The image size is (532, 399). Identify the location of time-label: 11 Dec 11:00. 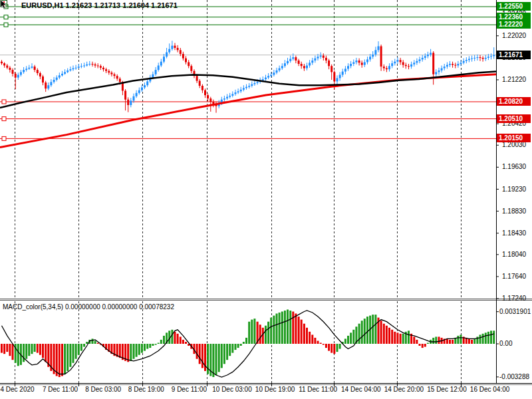
(318, 390).